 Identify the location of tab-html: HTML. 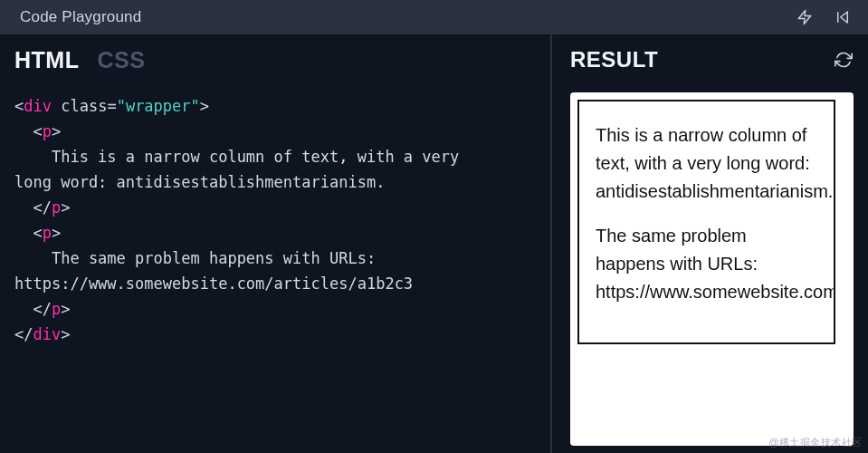
(47, 60).